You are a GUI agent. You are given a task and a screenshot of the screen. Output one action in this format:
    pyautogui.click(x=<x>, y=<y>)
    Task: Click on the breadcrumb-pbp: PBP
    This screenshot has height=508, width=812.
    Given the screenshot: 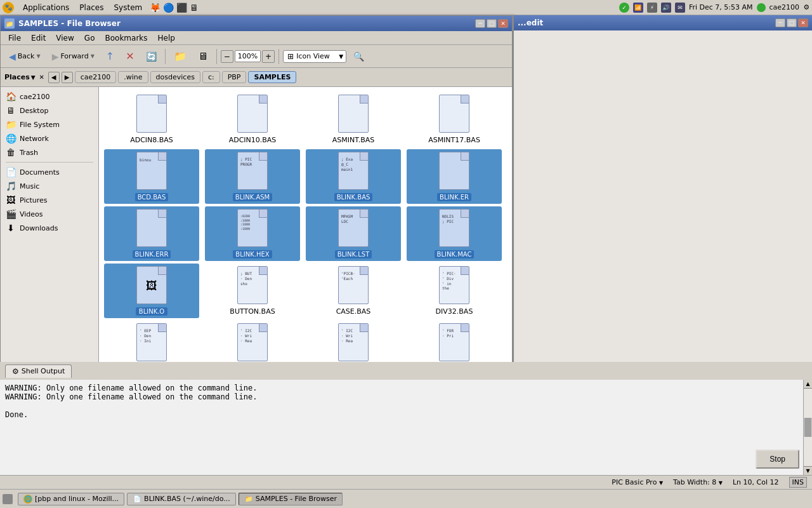 What is the action you would take?
    pyautogui.click(x=235, y=77)
    